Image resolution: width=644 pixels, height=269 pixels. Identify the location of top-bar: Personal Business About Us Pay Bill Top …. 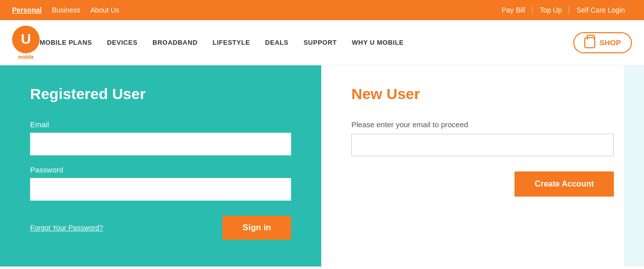
(322, 10).